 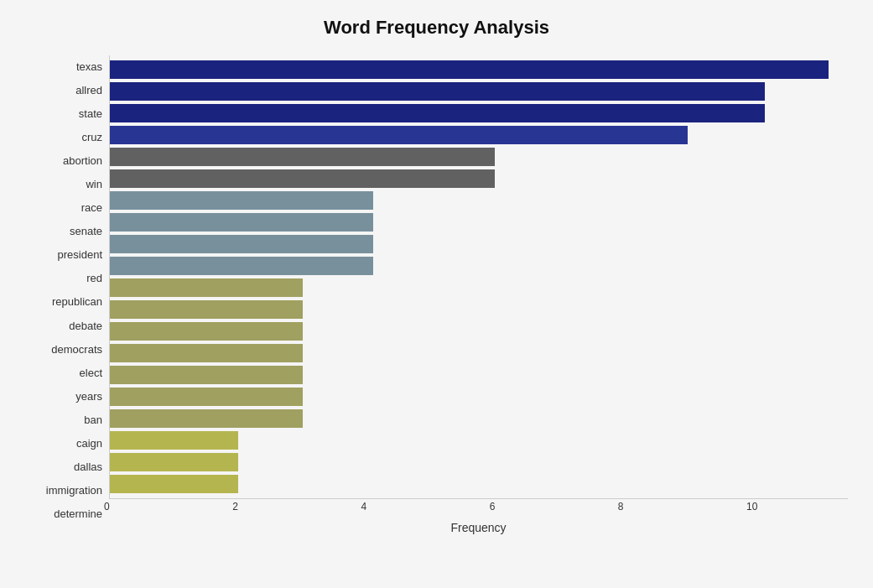 I want to click on bar-row-ban, so click(x=479, y=397).